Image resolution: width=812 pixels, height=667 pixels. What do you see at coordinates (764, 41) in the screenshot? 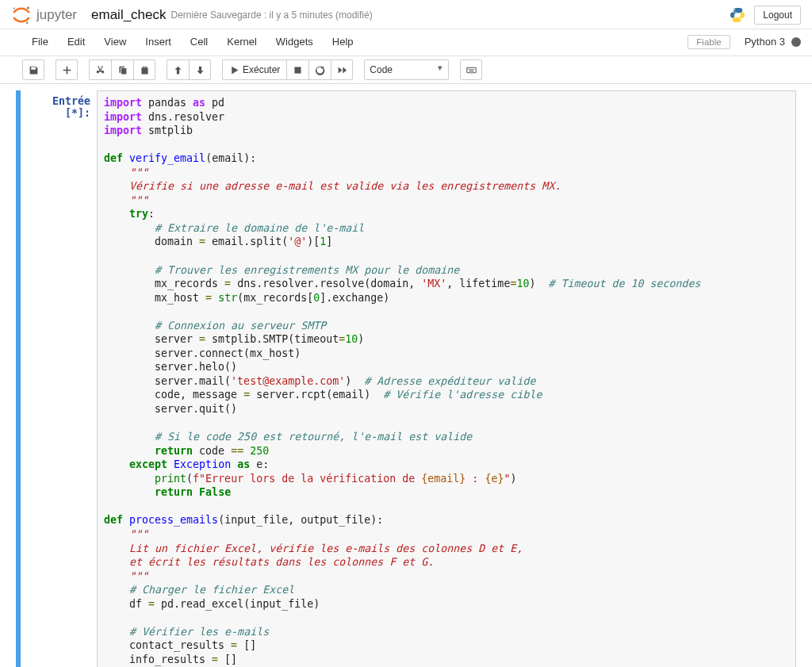
I see `kernel-name: Python 3` at bounding box center [764, 41].